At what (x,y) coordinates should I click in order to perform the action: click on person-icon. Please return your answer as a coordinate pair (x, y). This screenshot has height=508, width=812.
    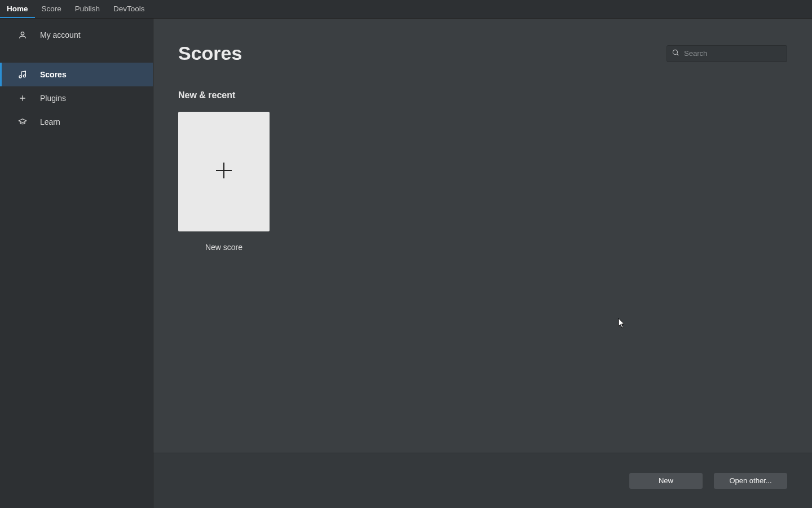
    Looking at the image, I should click on (23, 35).